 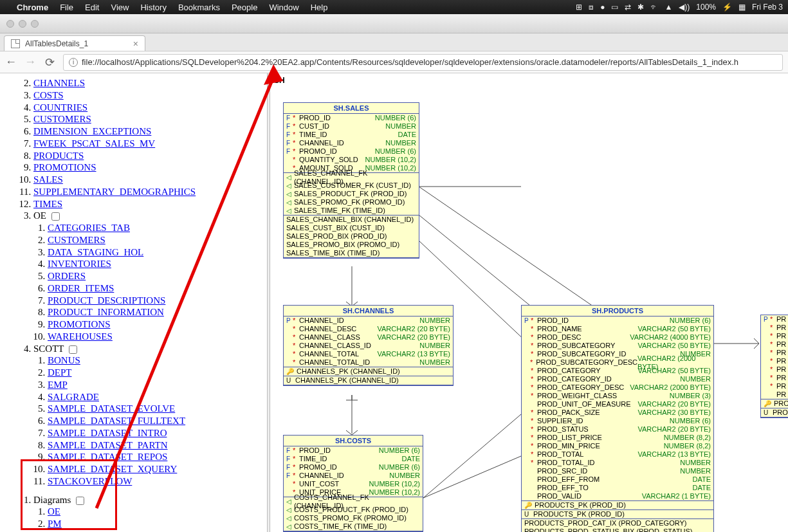 I want to click on column-row: *PROD_TOTAL_IDNUMBER, so click(x=618, y=463).